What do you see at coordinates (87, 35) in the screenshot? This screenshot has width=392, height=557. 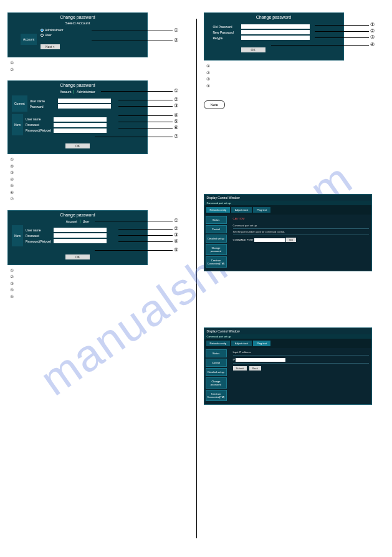 I see `radio-user: User` at bounding box center [87, 35].